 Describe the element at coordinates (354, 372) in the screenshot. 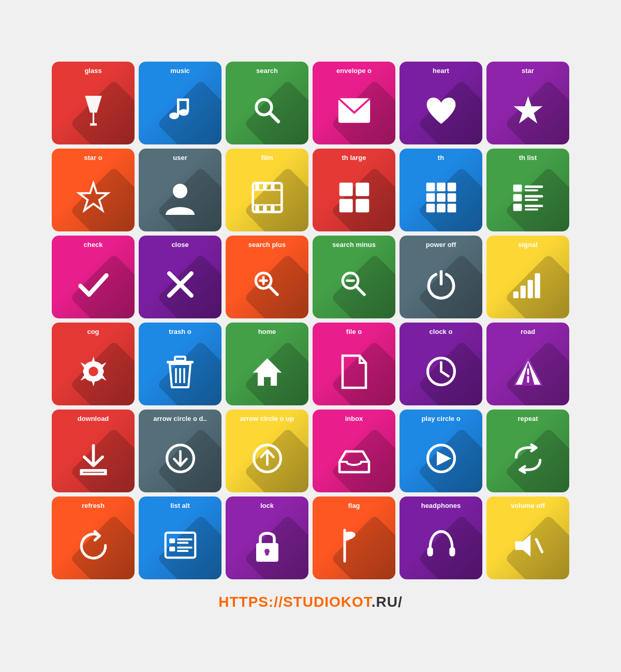

I see `icon-symbol-file-o` at that location.